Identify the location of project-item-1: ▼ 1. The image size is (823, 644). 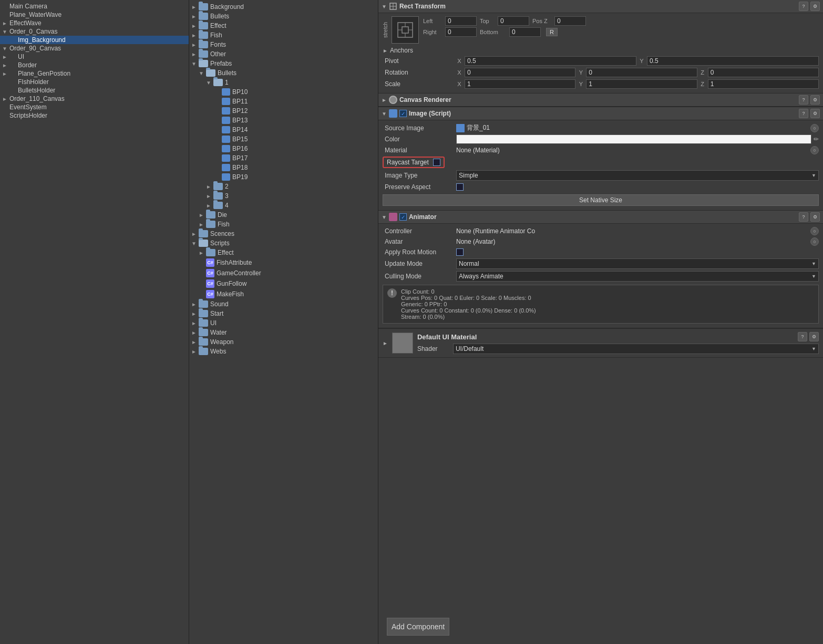
(284, 82).